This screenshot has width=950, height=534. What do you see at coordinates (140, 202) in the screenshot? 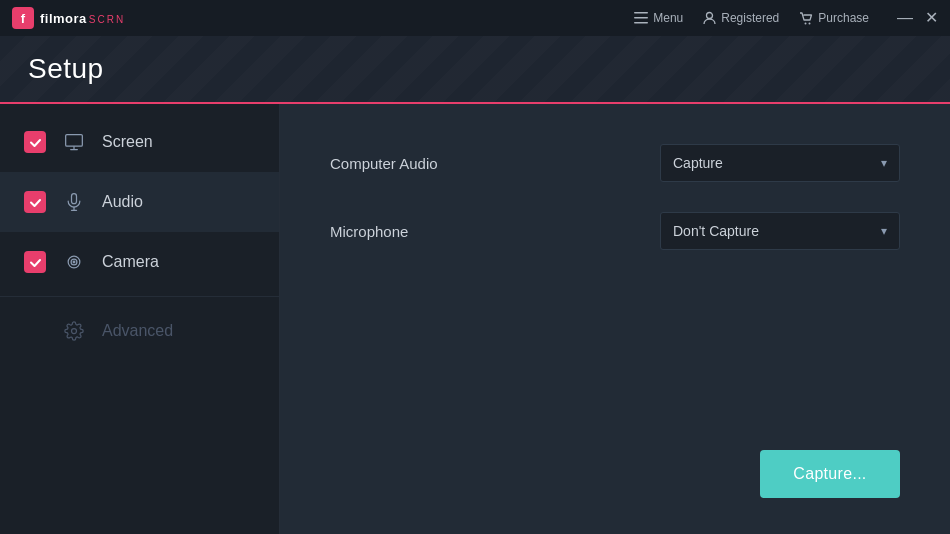
I see `sidebar-item-audio: Audio` at bounding box center [140, 202].